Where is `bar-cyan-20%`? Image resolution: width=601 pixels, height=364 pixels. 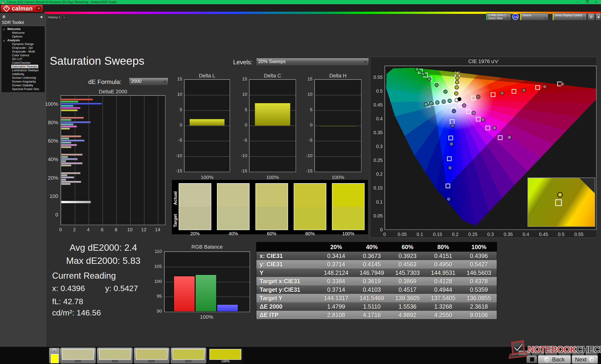 bar-cyan-20% is located at coordinates (63, 180).